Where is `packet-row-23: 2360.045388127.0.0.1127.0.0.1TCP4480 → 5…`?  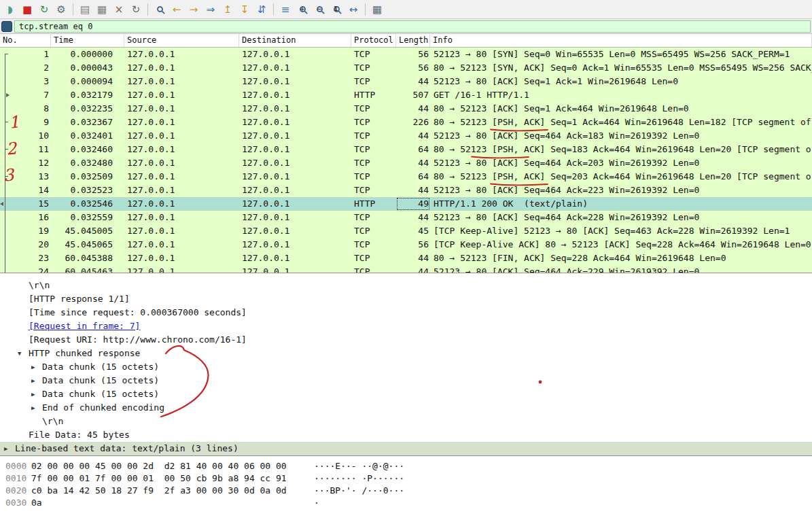 packet-row-23: 2360.045388127.0.0.1127.0.0.1TCP4480 → 5… is located at coordinates (406, 258).